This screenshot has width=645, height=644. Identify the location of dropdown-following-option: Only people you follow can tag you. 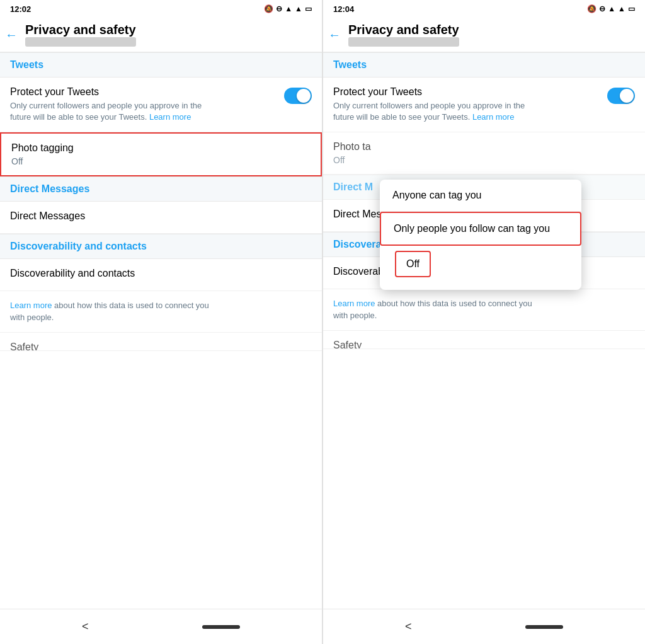
(481, 229).